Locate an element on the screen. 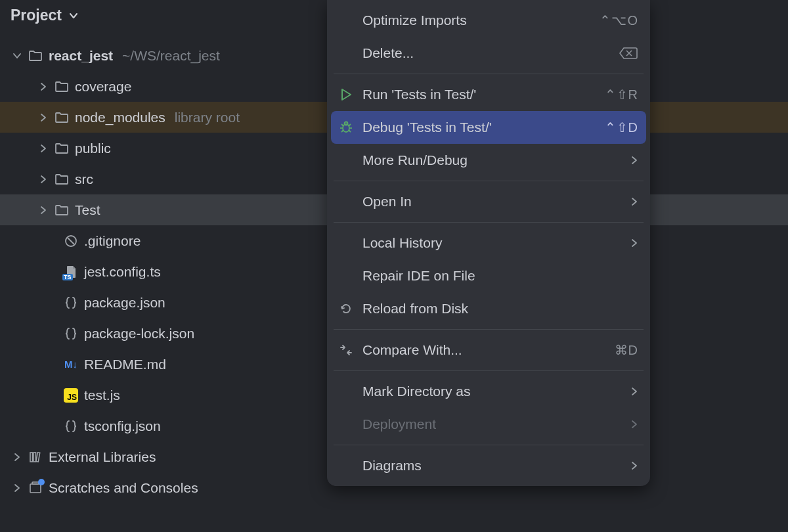  tree-label: Scratches and Consoles is located at coordinates (123, 488).